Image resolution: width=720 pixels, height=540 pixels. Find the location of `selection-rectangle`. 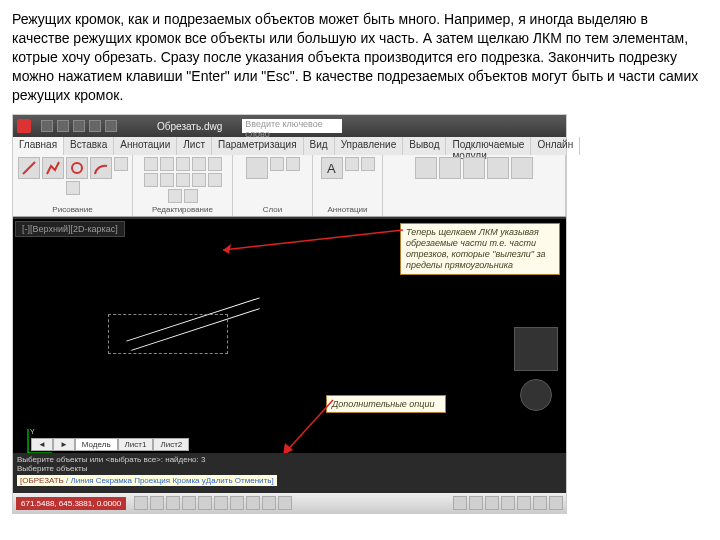

selection-rectangle is located at coordinates (168, 334).